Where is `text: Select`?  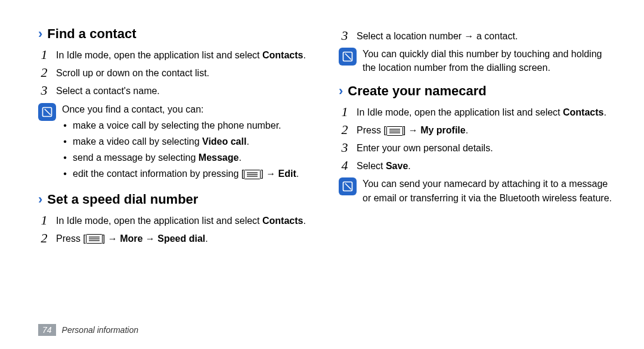 text: Select is located at coordinates (371, 166).